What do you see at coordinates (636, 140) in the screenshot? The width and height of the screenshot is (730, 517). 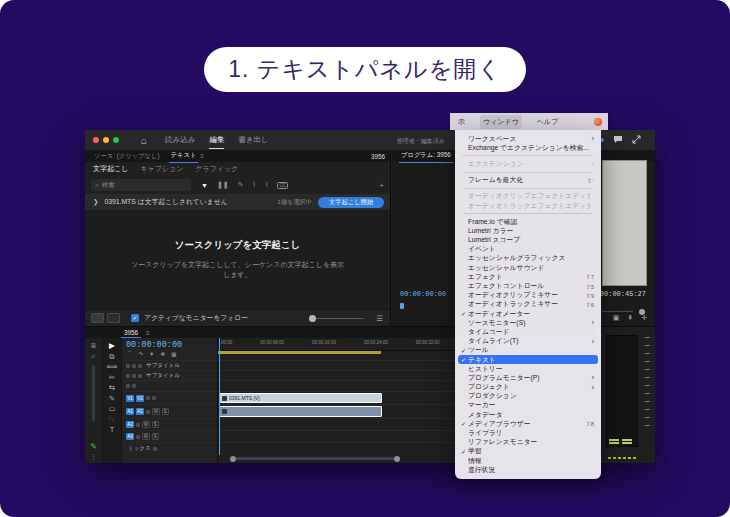 I see `fullscreen-icon` at bounding box center [636, 140].